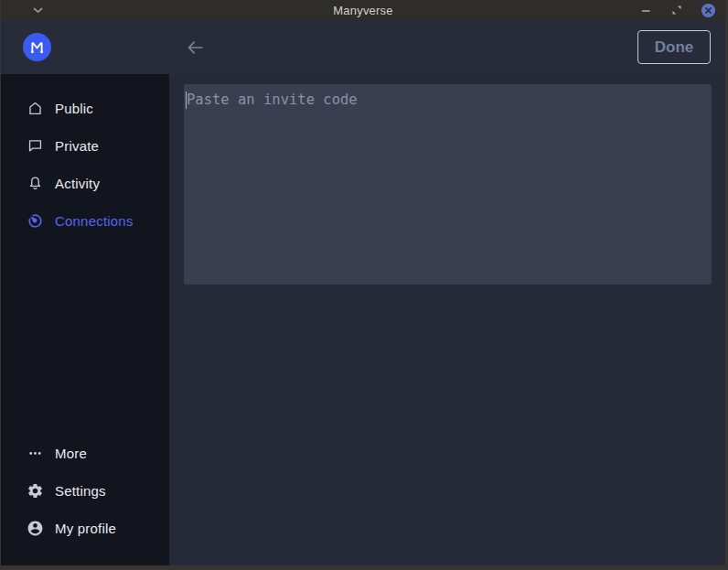 The image size is (728, 570). What do you see at coordinates (708, 10) in the screenshot?
I see `close-window-icon` at bounding box center [708, 10].